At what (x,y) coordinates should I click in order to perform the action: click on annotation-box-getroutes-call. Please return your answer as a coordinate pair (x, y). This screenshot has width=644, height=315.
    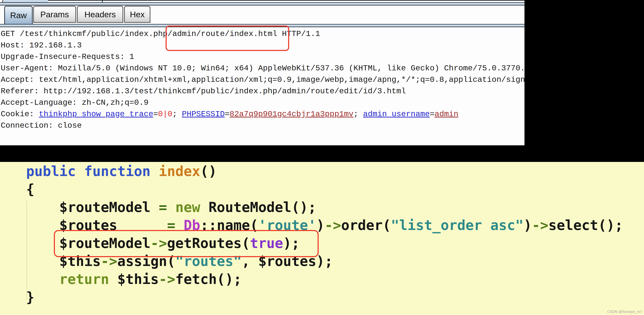
    Looking at the image, I should click on (186, 244).